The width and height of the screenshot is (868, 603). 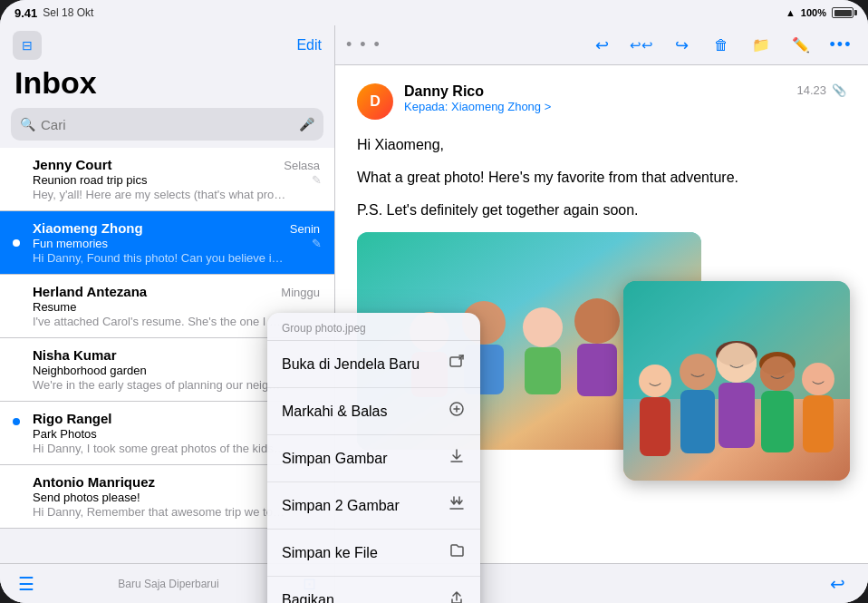 What do you see at coordinates (457, 596) in the screenshot?
I see `share-icon` at bounding box center [457, 596].